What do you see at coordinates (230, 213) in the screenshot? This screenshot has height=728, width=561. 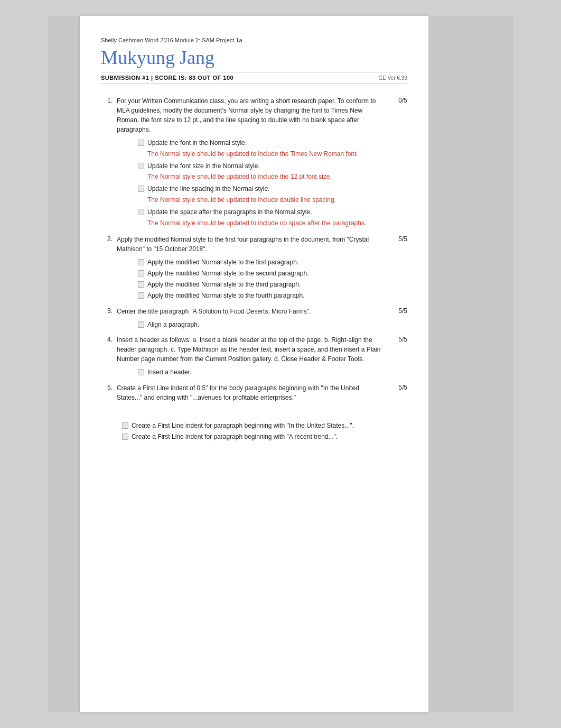 I see `sub-item-label-1-4: Update the space after the paragraphs in…` at bounding box center [230, 213].